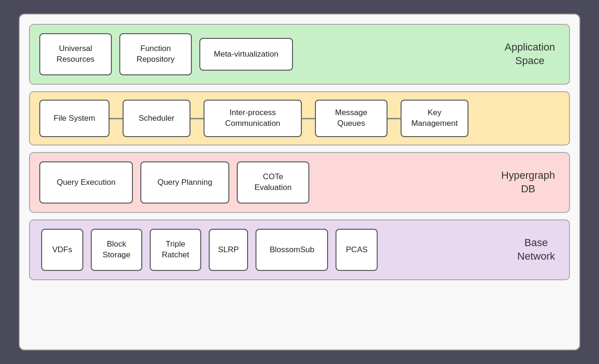 This screenshot has height=364, width=599. What do you see at coordinates (528, 182) in the screenshot?
I see `hypergraph-db-label: HypergraphDB` at bounding box center [528, 182].